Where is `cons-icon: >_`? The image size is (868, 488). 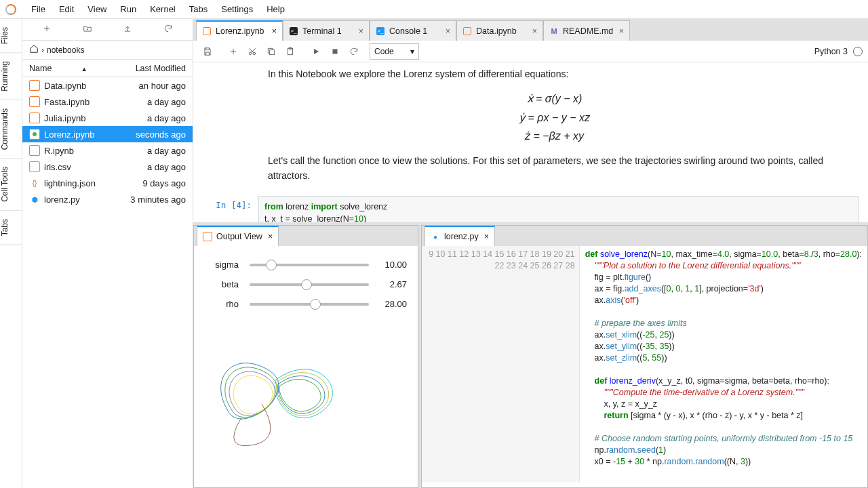
cons-icon: >_ is located at coordinates (380, 31).